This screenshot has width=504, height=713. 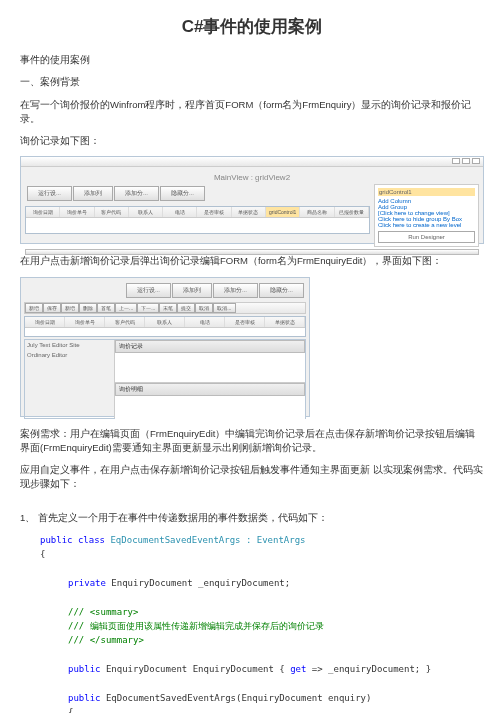 I want to click on btn: 首笔, so click(x=106, y=308).